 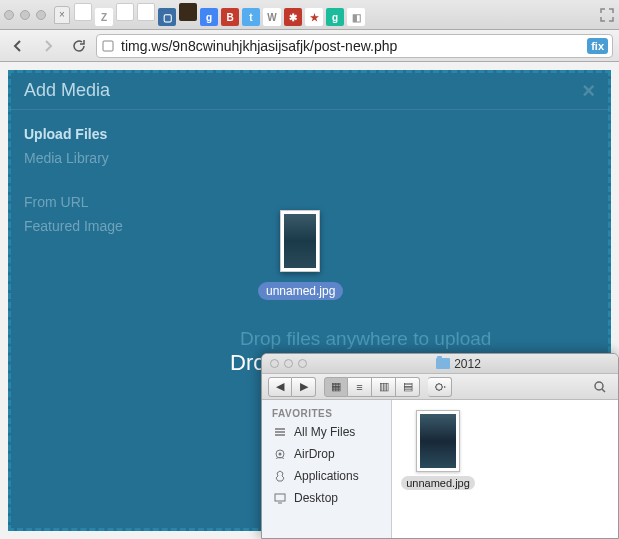 I want to click on finder-toolbar: ◀ ▶ ▦ ≡ ▥ ▤, so click(x=440, y=387).